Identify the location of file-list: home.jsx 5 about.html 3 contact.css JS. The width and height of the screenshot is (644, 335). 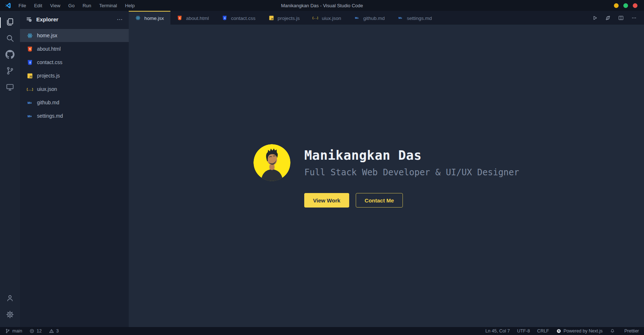
(74, 76).